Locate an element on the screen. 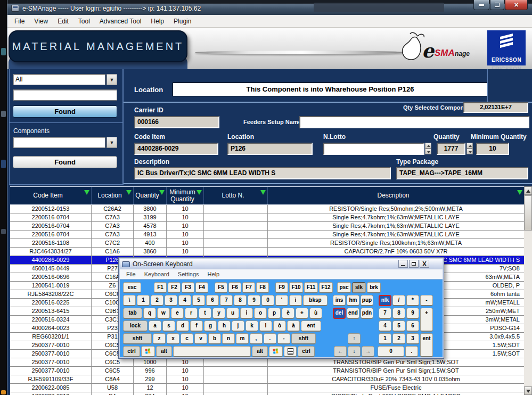  key-slk: slk is located at coordinates (359, 287).